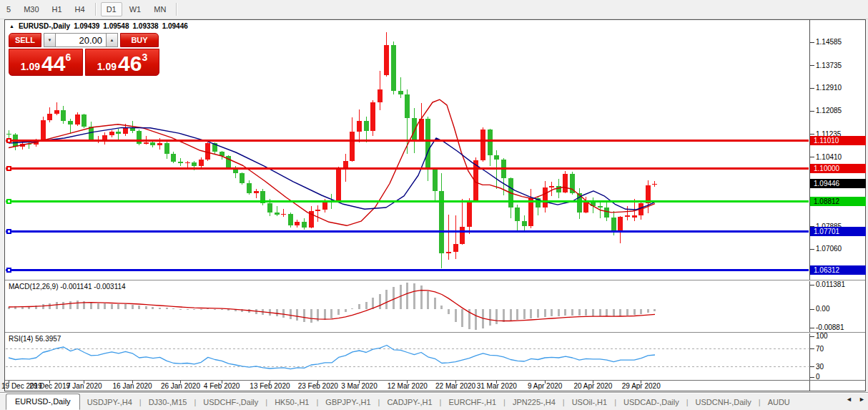 The image size is (868, 410). Describe the element at coordinates (133, 386) in the screenshot. I see `date-label: 16 Jan 2020` at that location.